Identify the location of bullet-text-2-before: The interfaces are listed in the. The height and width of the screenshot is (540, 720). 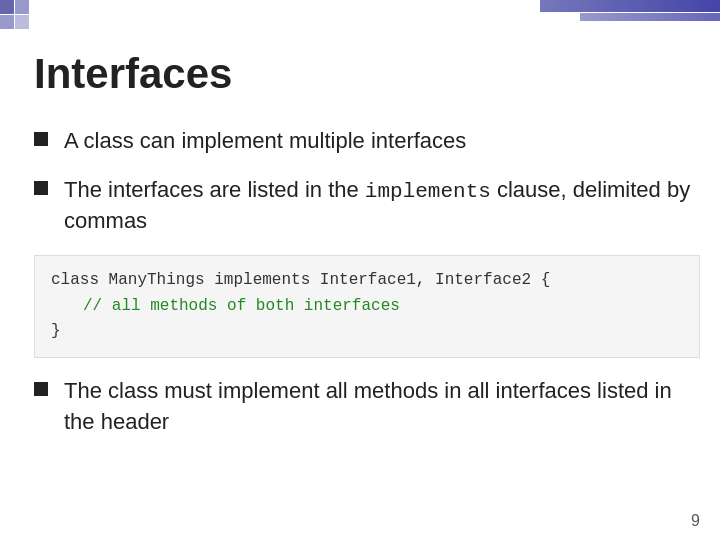
(214, 190).